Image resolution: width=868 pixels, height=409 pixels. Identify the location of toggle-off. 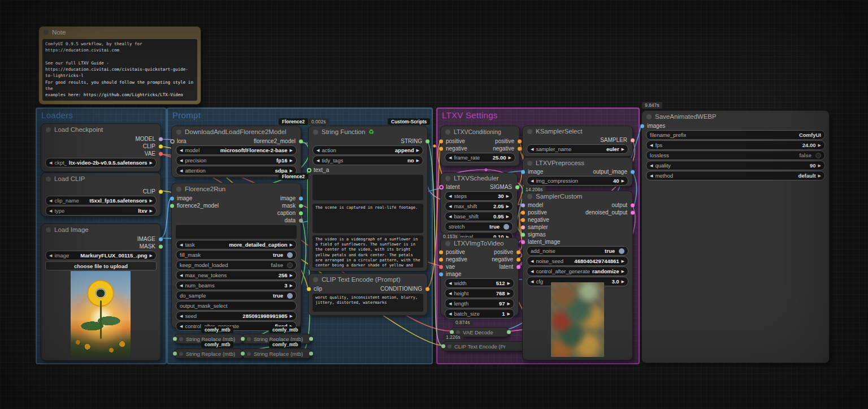
(818, 156).